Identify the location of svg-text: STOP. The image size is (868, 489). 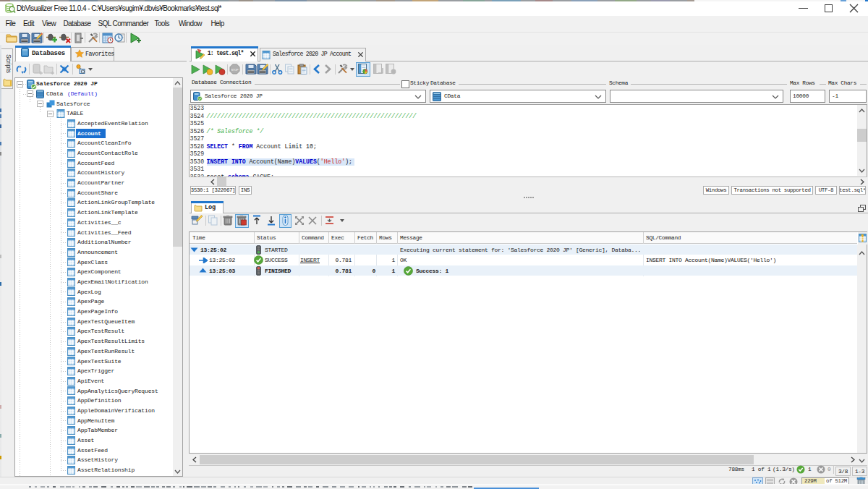
(234, 69).